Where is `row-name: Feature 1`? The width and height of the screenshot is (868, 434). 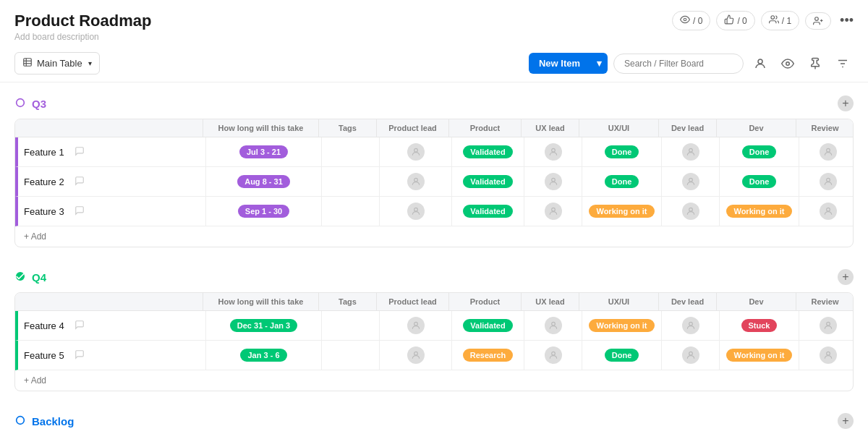 row-name: Feature 1 is located at coordinates (44, 152).